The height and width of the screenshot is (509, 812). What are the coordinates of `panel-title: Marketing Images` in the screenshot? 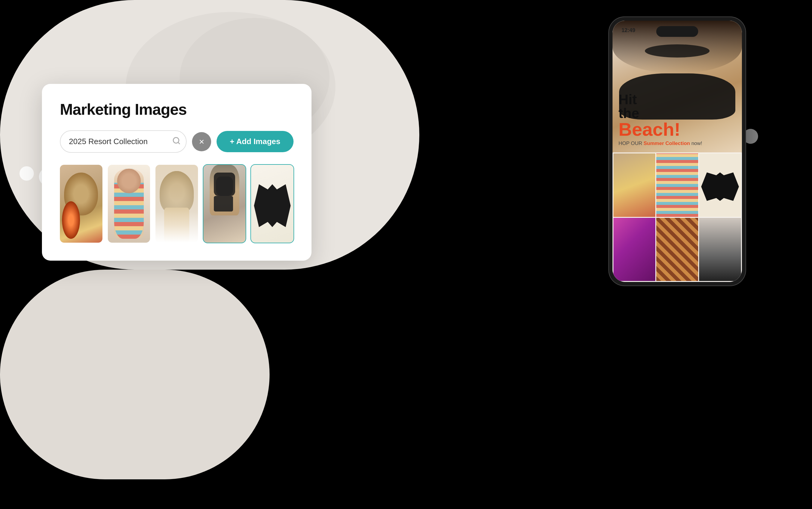 It's located at (177, 109).